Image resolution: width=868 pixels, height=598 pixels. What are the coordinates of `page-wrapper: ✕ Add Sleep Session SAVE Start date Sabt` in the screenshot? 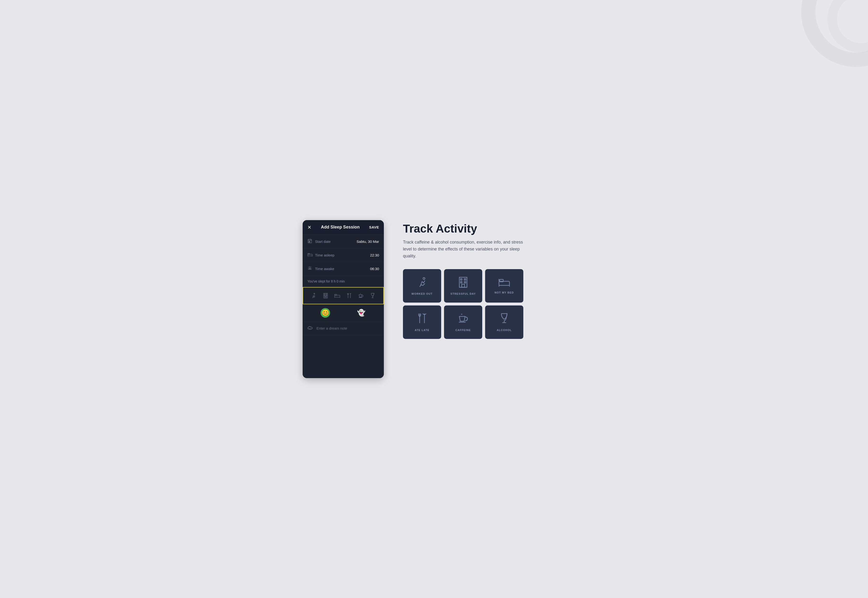 It's located at (434, 299).